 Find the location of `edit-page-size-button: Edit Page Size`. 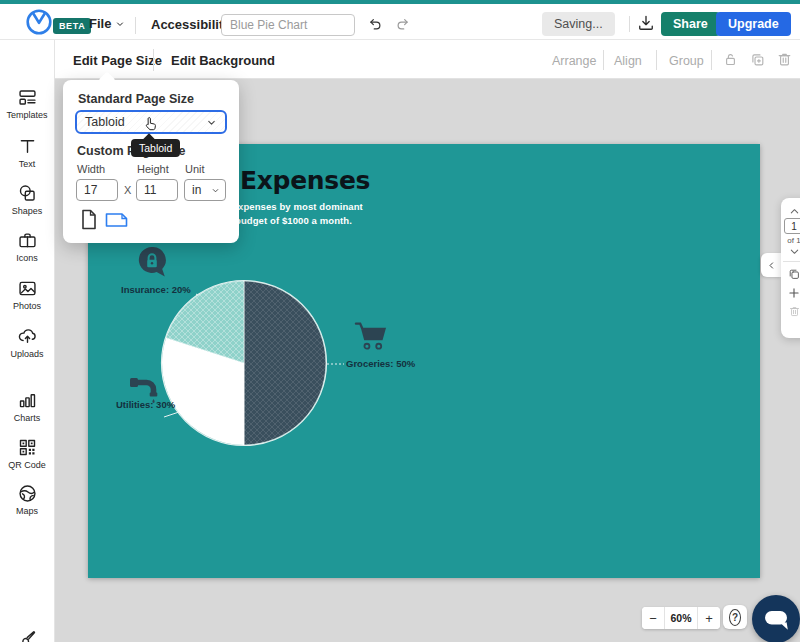

edit-page-size-button: Edit Page Size is located at coordinates (118, 60).